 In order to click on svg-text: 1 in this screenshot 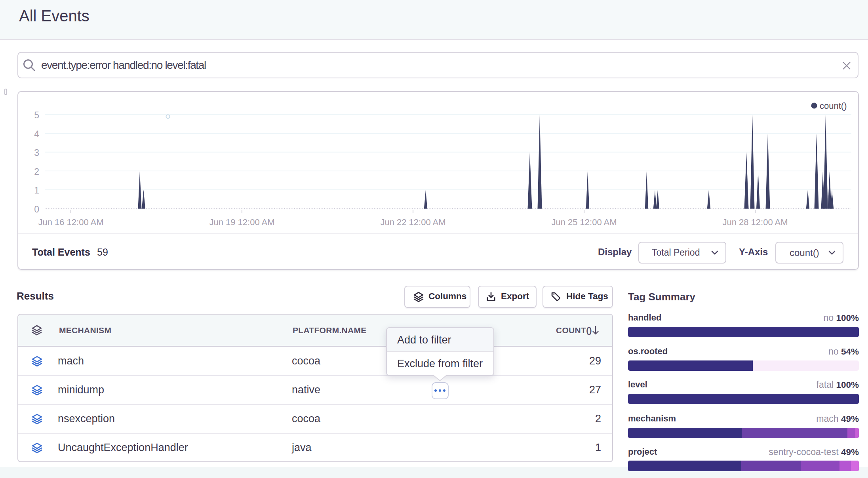, I will do `click(36, 190)`.